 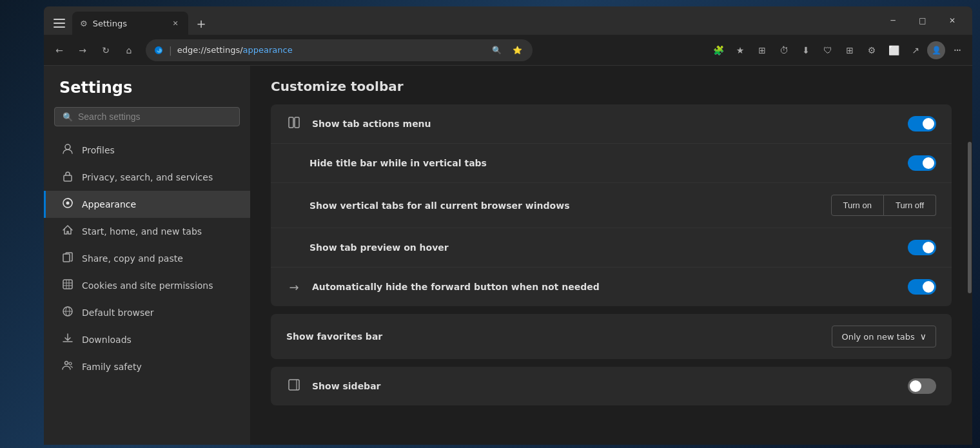 What do you see at coordinates (133, 258) in the screenshot?
I see `share-copy-label: Share, copy and paste` at bounding box center [133, 258].